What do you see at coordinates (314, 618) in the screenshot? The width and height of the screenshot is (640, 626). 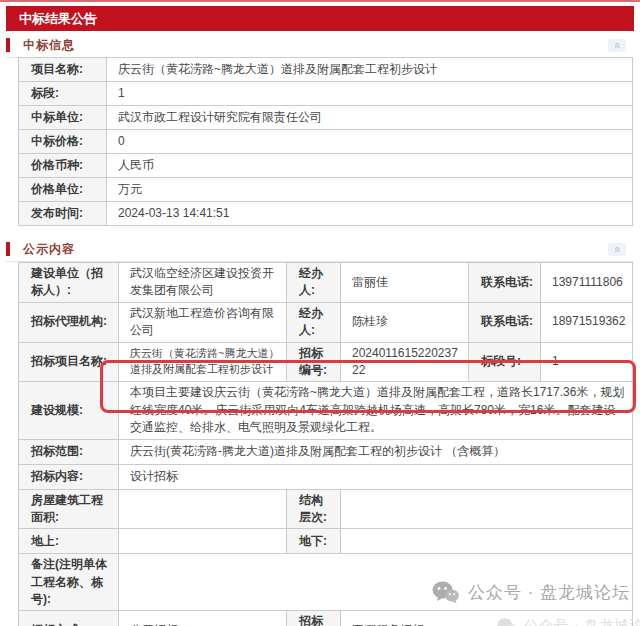 I see `field-label: 招标类别:` at bounding box center [314, 618].